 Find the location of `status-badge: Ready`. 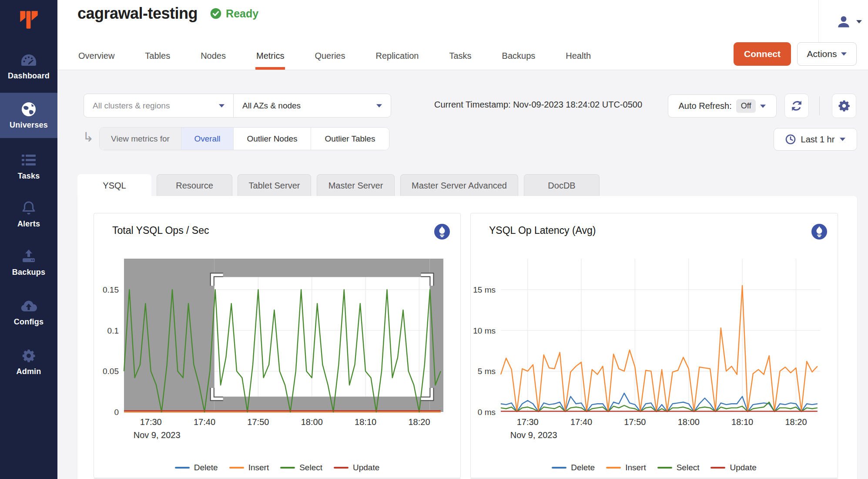

status-badge: Ready is located at coordinates (234, 14).